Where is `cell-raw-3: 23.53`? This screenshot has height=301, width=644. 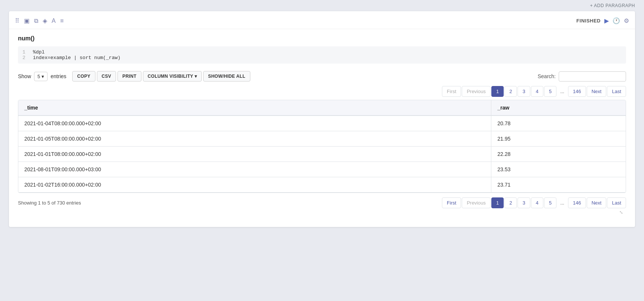
cell-raw-3: 23.53 is located at coordinates (558, 170).